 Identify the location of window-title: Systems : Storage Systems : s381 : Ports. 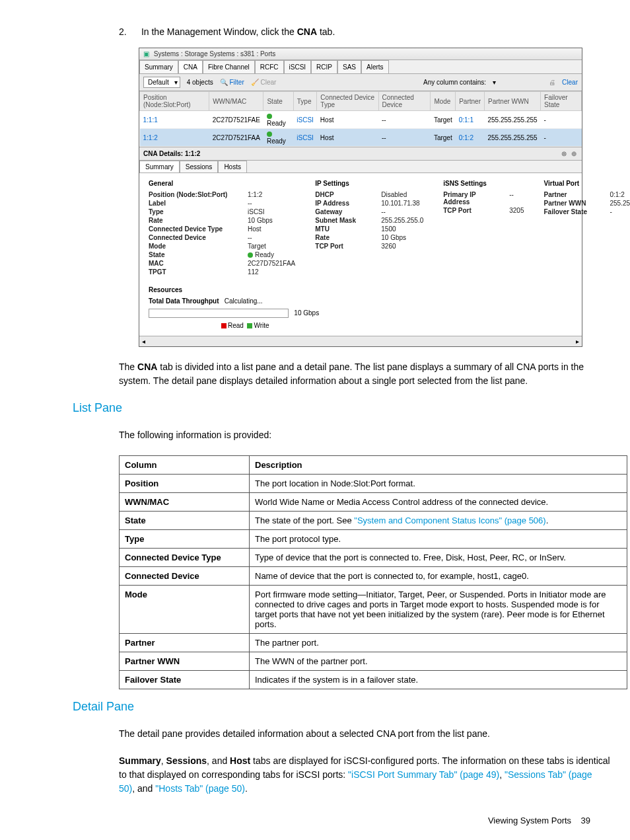
(215, 54).